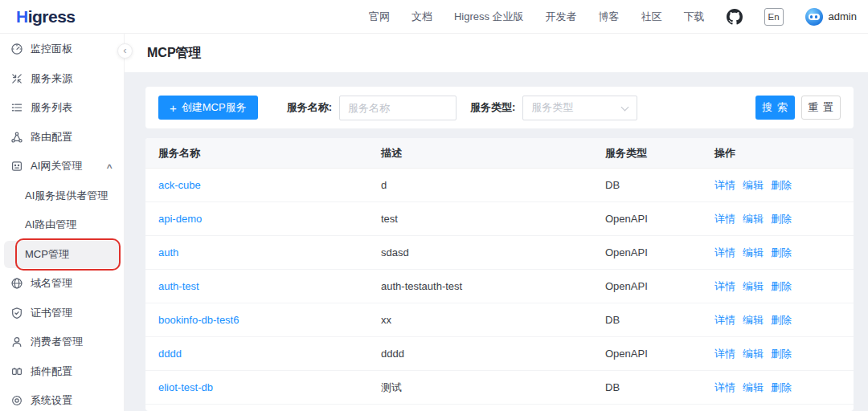 The width and height of the screenshot is (868, 411). Describe the element at coordinates (174, 53) in the screenshot. I see `page-title: MCP管理` at that location.